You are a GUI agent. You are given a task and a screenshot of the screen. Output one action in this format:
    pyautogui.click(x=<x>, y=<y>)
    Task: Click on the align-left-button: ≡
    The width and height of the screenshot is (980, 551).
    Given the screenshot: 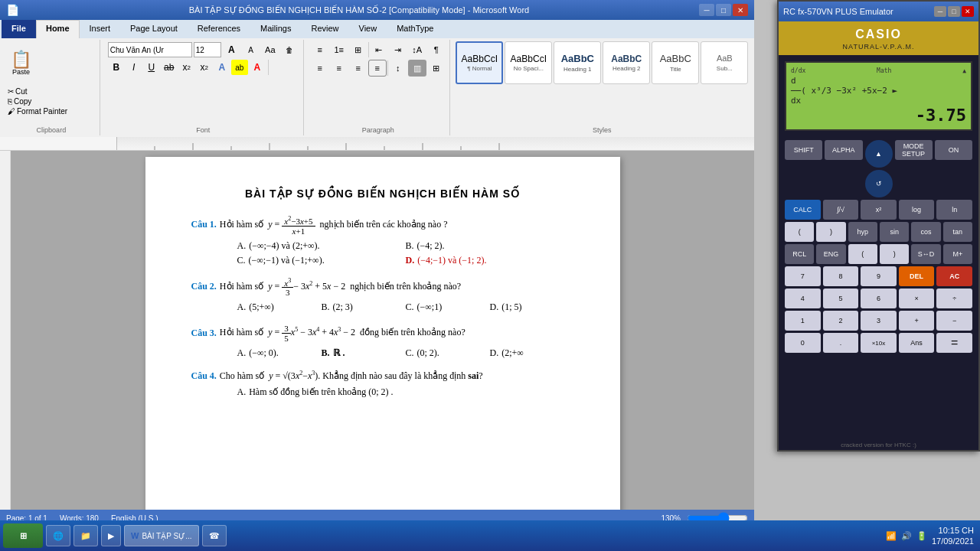 What is the action you would take?
    pyautogui.click(x=320, y=68)
    